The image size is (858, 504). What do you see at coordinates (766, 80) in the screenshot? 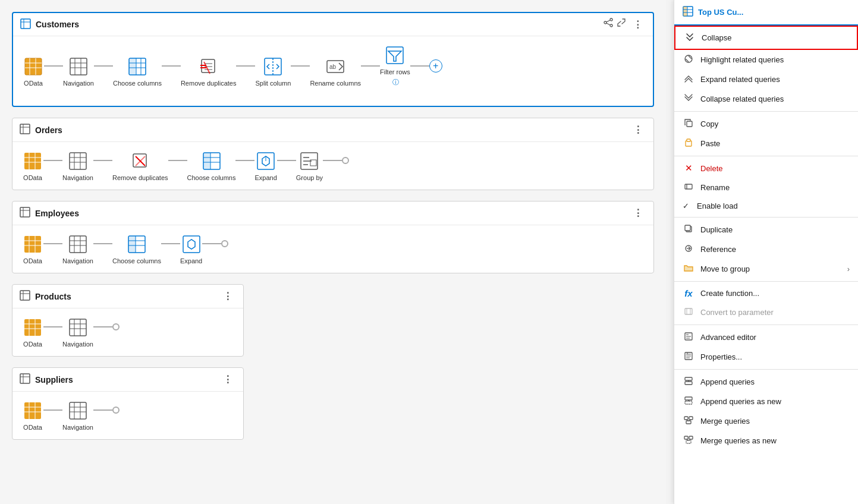
I see `menu-item-expand-related: Expand related queries` at bounding box center [766, 80].